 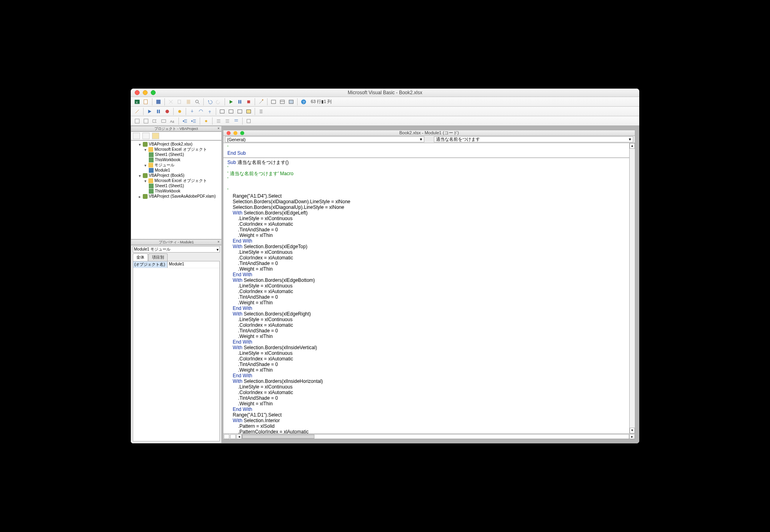 I want to click on reset-icon, so click(x=167, y=111).